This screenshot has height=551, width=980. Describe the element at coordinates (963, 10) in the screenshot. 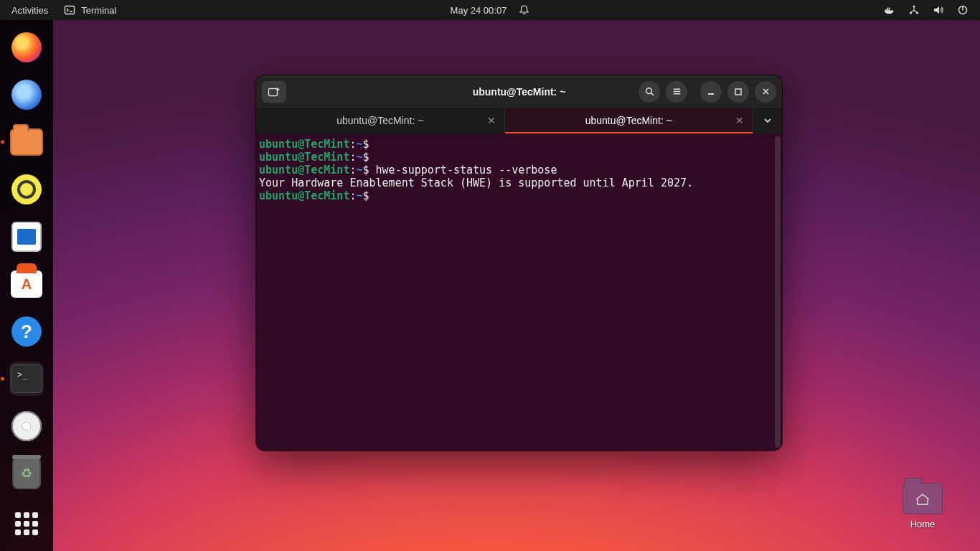

I see `power-icon` at that location.